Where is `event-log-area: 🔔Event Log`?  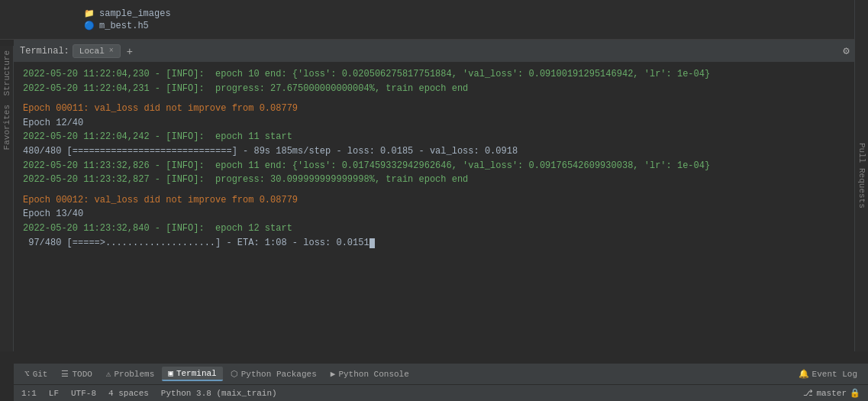
event-log-area: 🔔Event Log is located at coordinates (828, 374).